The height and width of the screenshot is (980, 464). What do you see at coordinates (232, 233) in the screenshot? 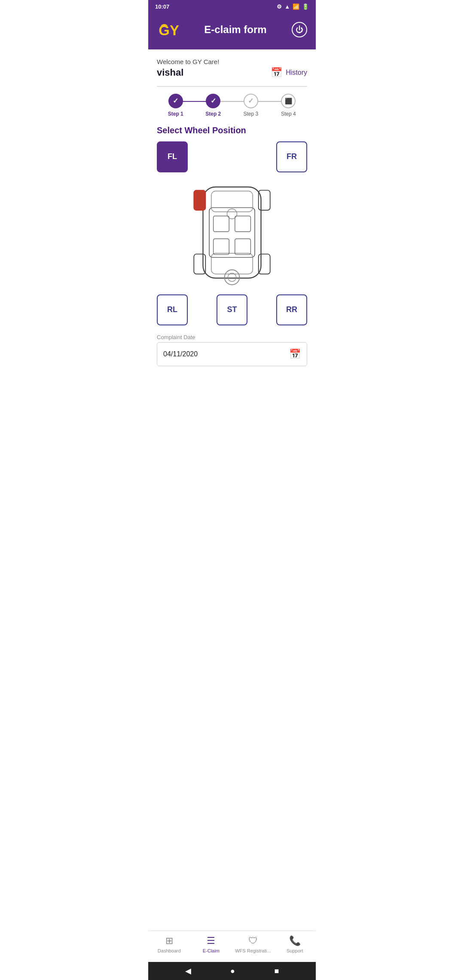
I see `car-diagram` at bounding box center [232, 233].